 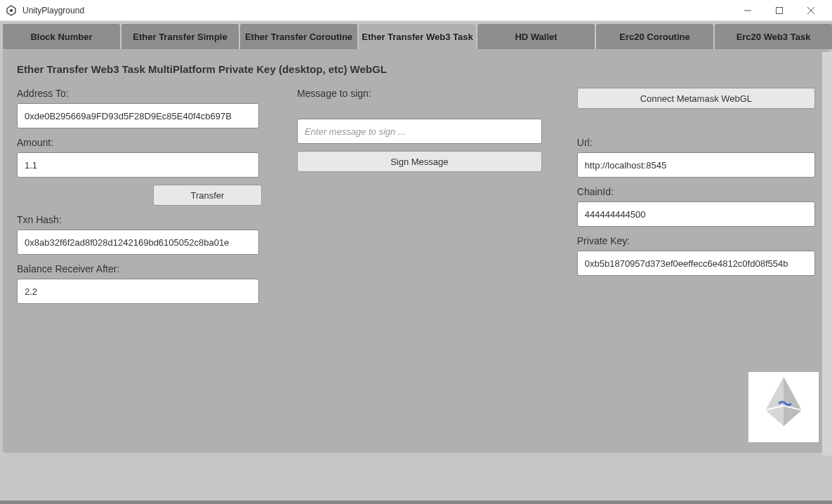 What do you see at coordinates (416, 35) in the screenshot?
I see `tabs-bar: Block Number Ether Transfer Simple Ether…` at bounding box center [416, 35].